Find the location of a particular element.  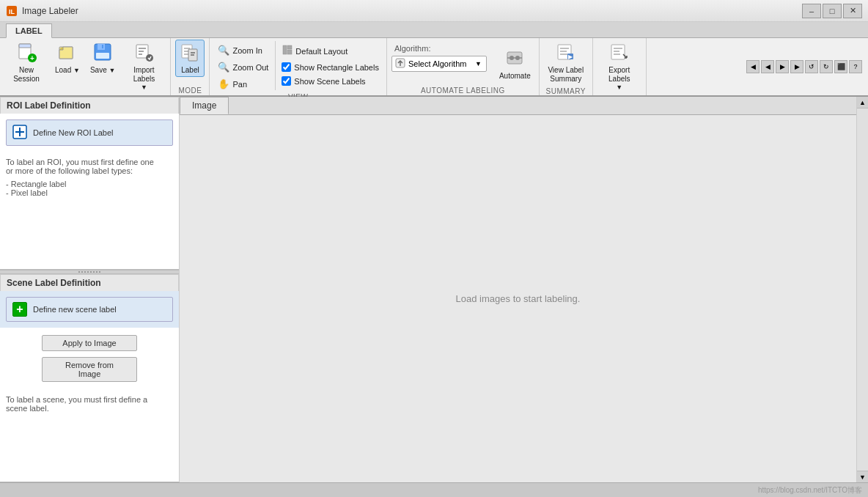

image-tabs: Image is located at coordinates (518, 106).